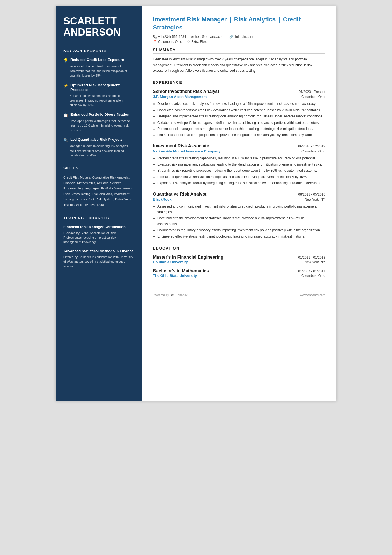 The width and height of the screenshot is (392, 555). I want to click on exp-bullet-2-4: Formulated quantitative analysis on mult…, so click(241, 177).